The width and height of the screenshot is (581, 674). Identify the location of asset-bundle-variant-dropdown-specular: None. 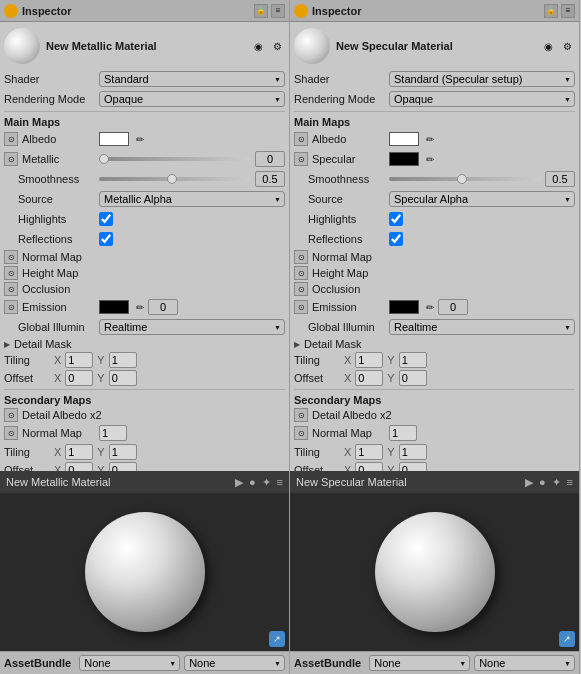
(524, 663).